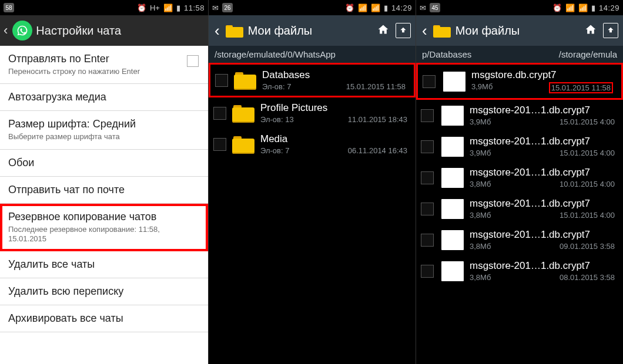 This screenshot has height=364, width=623. Describe the element at coordinates (312, 80) in the screenshot. I see `folder-row: DatabasesЭл-ов: 715.01.2015 11:58` at that location.